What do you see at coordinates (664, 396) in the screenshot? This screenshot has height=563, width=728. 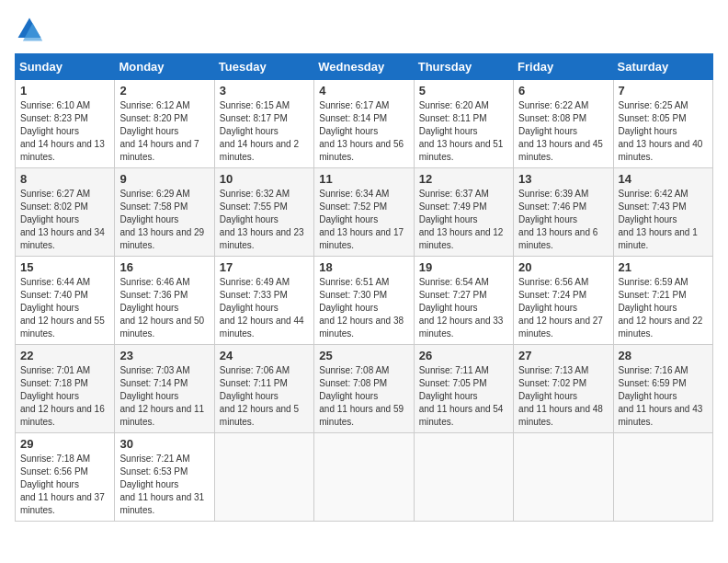 I see `day-info: Sunrise: 7:16 AMSunset: 6:59 PMDaylight …` at bounding box center [664, 396].